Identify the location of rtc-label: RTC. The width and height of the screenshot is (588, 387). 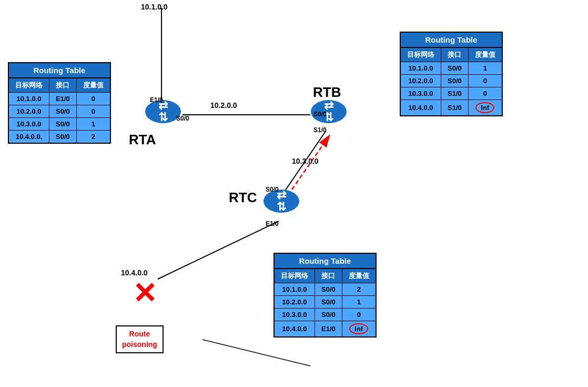
(243, 198).